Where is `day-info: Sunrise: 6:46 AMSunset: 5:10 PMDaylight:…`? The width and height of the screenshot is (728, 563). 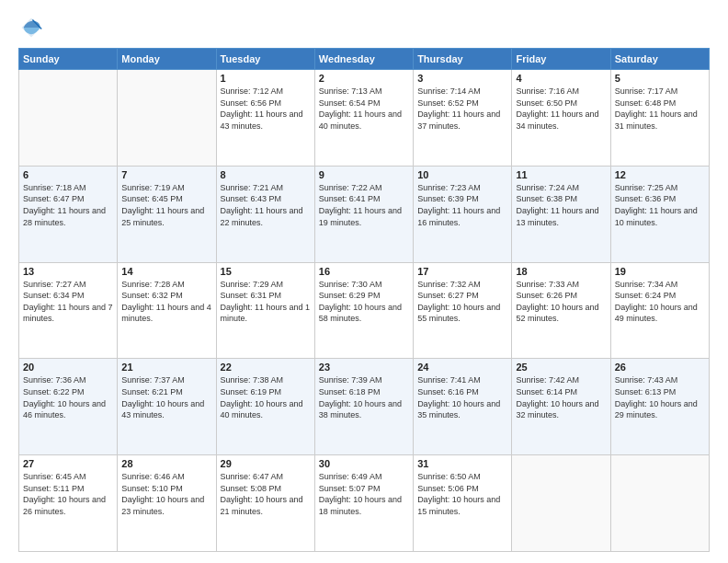
day-info: Sunrise: 6:46 AMSunset: 5:10 PMDaylight:… is located at coordinates (166, 494).